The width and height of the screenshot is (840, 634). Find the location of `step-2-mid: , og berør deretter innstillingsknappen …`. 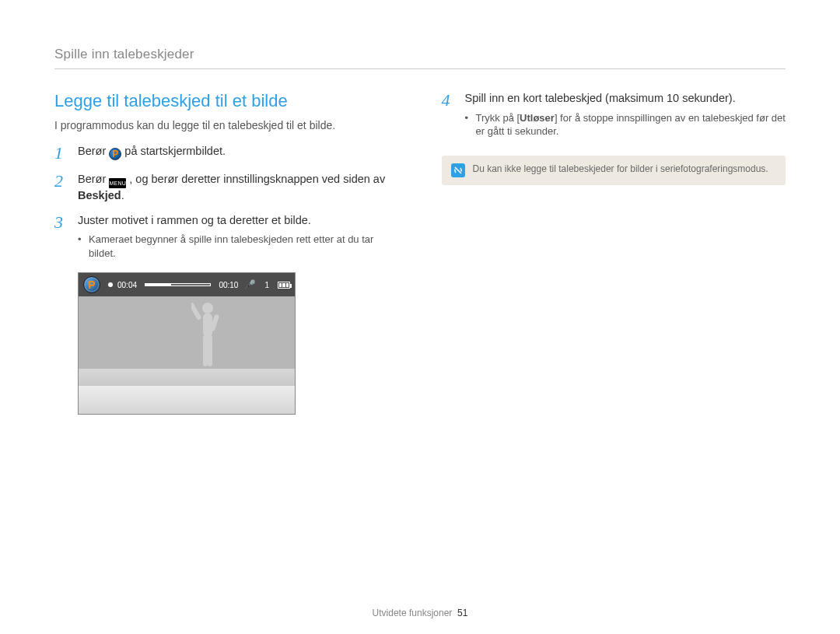

step-2-mid: , og berør deretter innstillingsknappen … is located at coordinates (257, 179).